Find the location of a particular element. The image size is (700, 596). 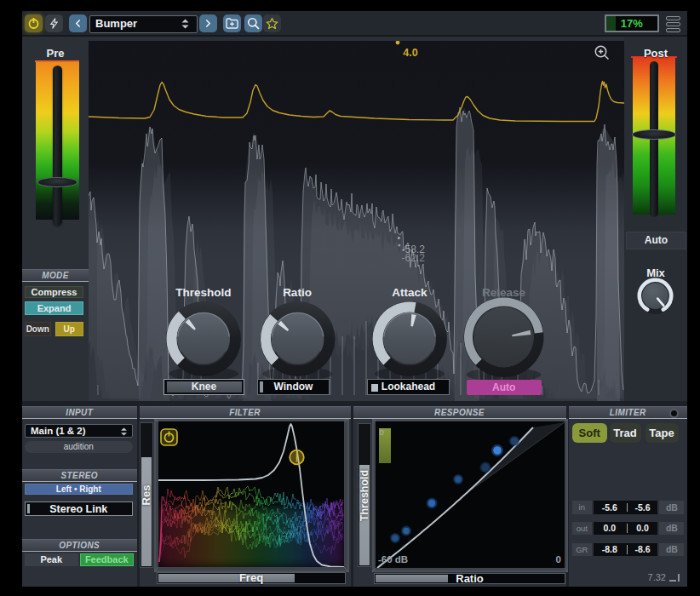

svg-text: Ratio is located at coordinates (297, 293).